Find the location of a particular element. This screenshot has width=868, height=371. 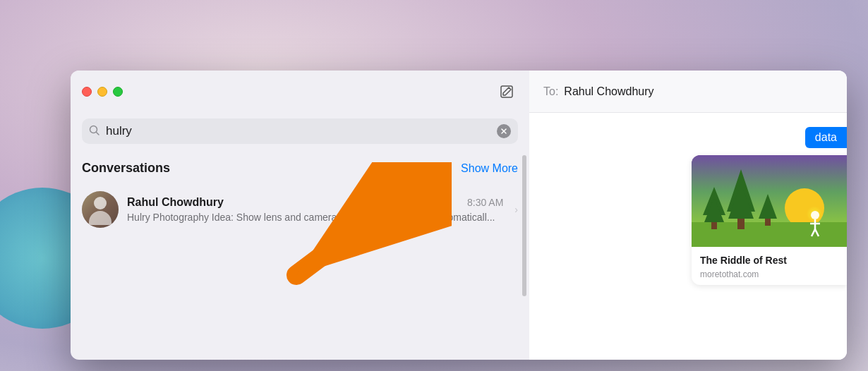

article-title: The Riddle of Rest is located at coordinates (769, 260).